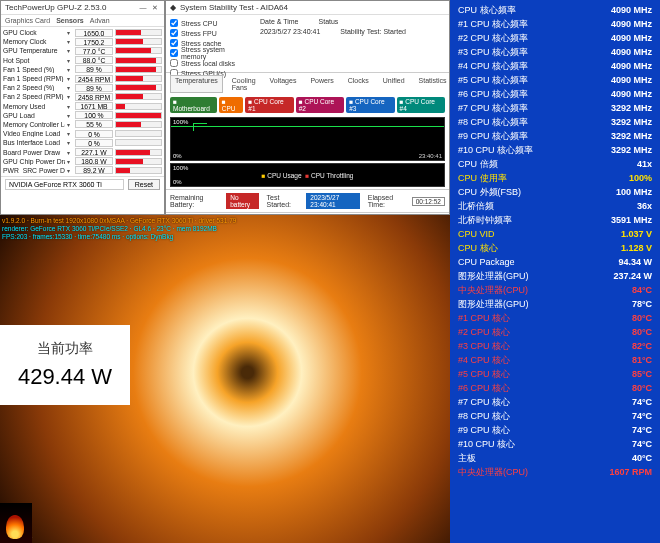 This screenshot has height=543, width=660. What do you see at coordinates (555, 332) in the screenshot?
I see `sensor-row: #2 CPU 核心80°C` at bounding box center [555, 332].